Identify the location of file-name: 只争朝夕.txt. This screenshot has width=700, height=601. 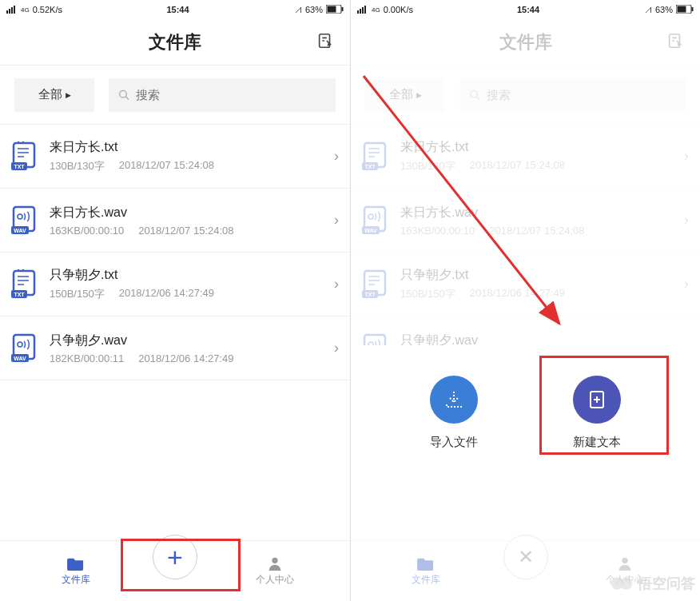
(186, 275).